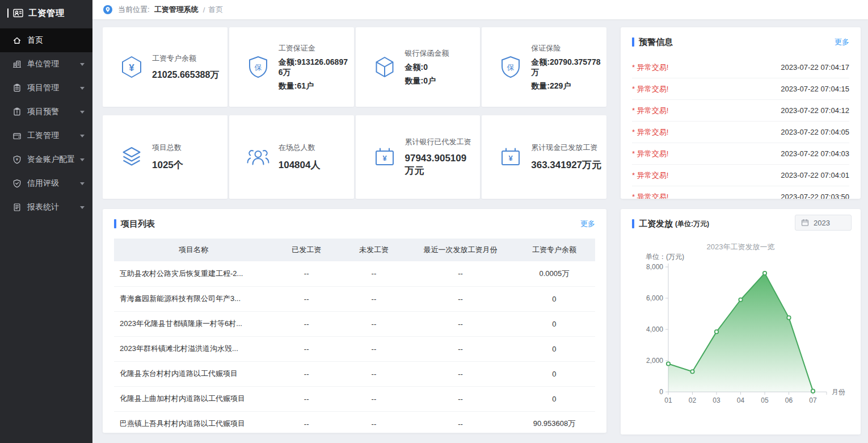  I want to click on sidebar-item-unit-mgmt: 单位管理, so click(47, 64).